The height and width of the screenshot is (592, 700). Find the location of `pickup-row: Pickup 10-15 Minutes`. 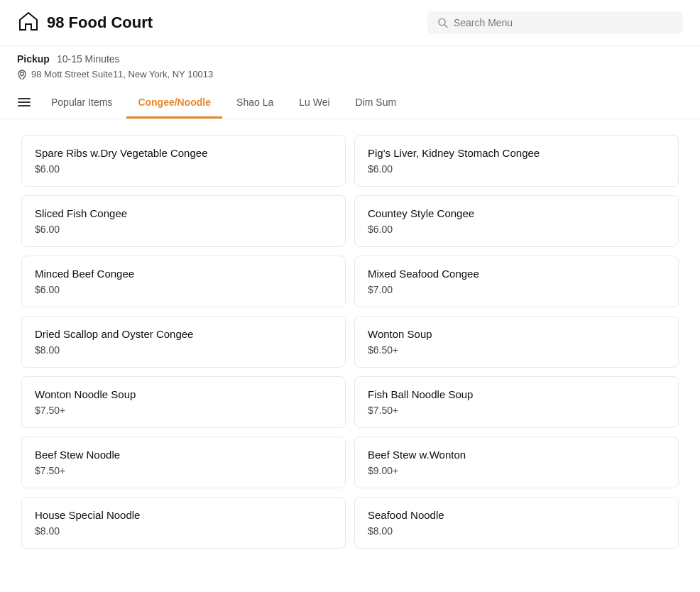

pickup-row: Pickup 10-15 Minutes is located at coordinates (350, 59).